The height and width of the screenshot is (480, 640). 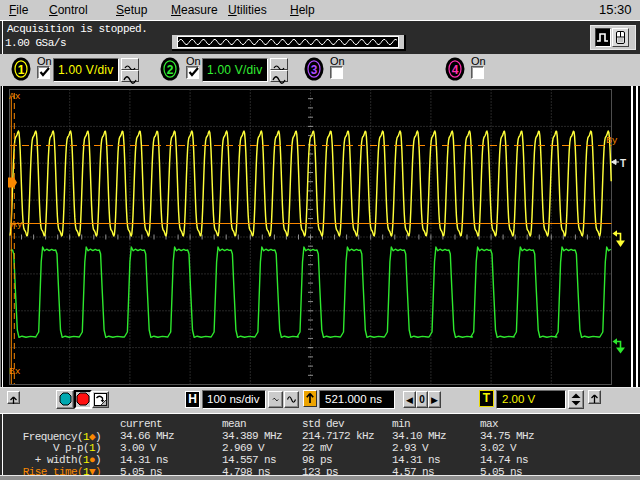 I want to click on svg-text: Ax, so click(x=15, y=96).